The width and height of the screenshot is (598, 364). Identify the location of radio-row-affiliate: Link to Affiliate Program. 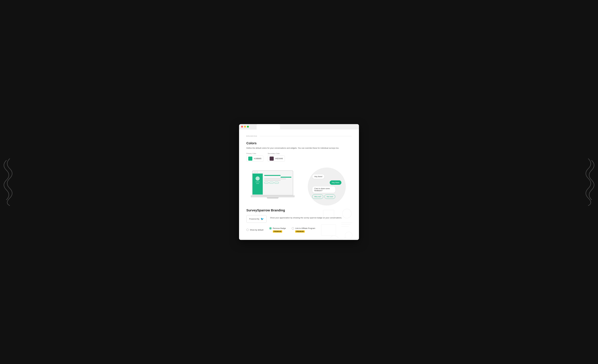
(303, 228).